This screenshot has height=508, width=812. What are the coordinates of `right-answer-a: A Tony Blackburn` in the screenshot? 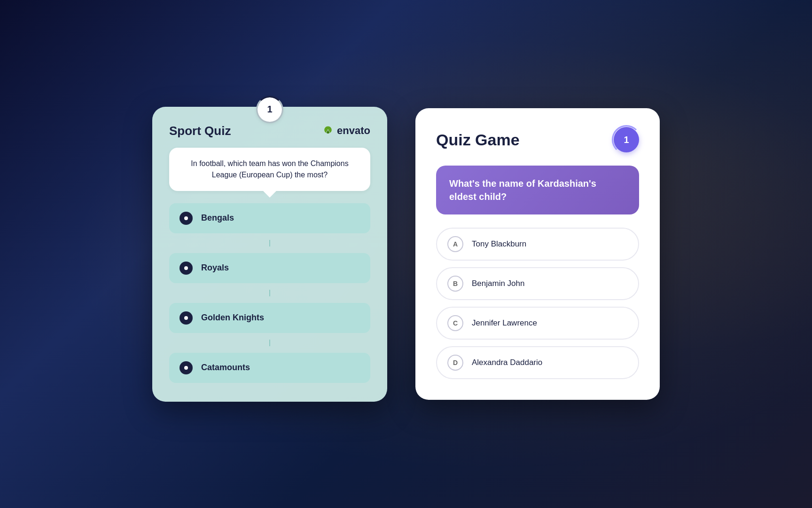 It's located at (538, 244).